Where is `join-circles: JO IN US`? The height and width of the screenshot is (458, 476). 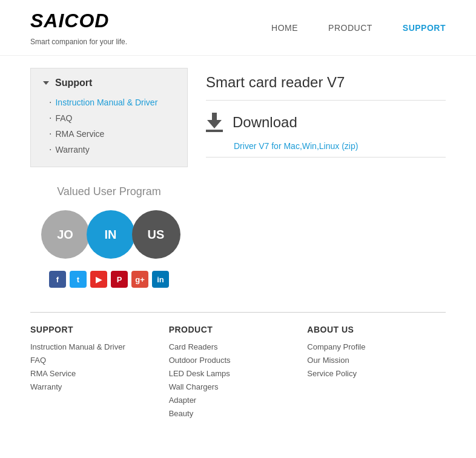 join-circles: JO IN US is located at coordinates (109, 234).